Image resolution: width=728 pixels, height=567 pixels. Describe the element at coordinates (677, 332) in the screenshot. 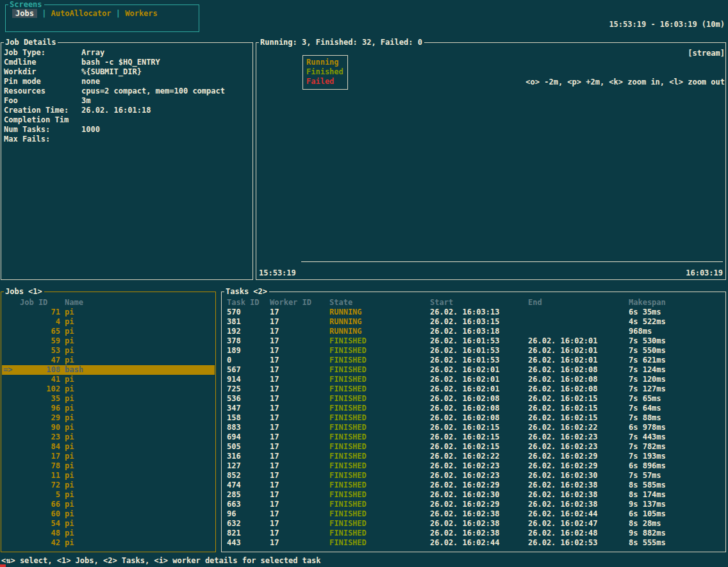

I see `task-makespan: 968ms` at that location.